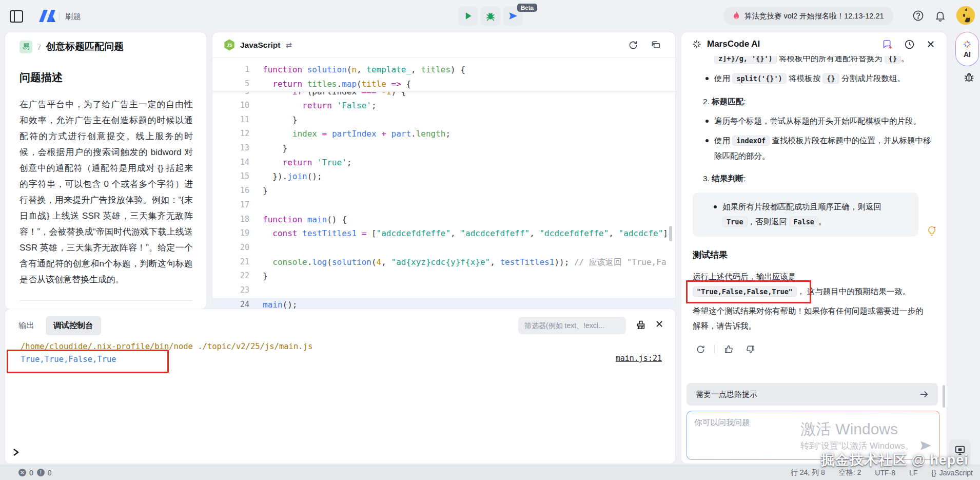  What do you see at coordinates (967, 44) in the screenshot?
I see `ai-sparkle-icon` at bounding box center [967, 44].